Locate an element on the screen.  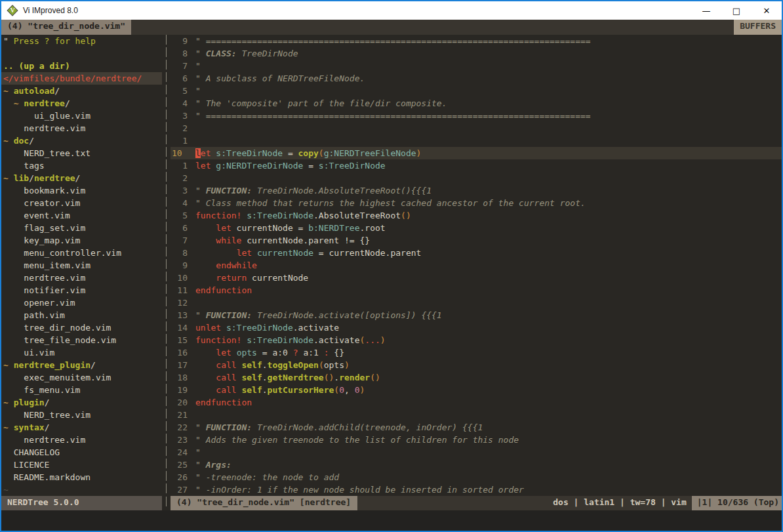
code-line: 17 call self.toggleOpen(opts) is located at coordinates (476, 365).